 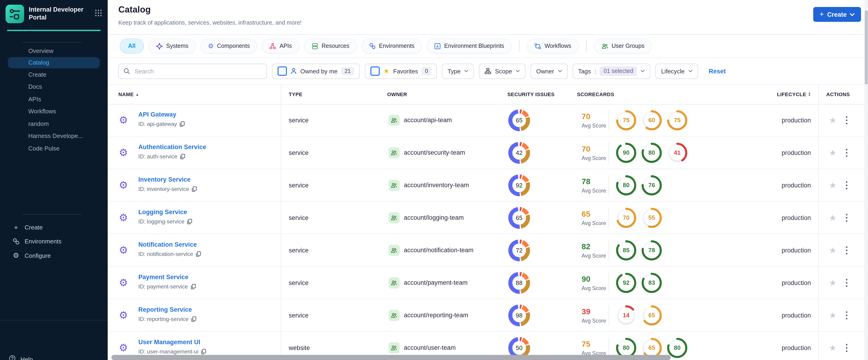 I want to click on owner-name: account/inventory-team, so click(x=436, y=185).